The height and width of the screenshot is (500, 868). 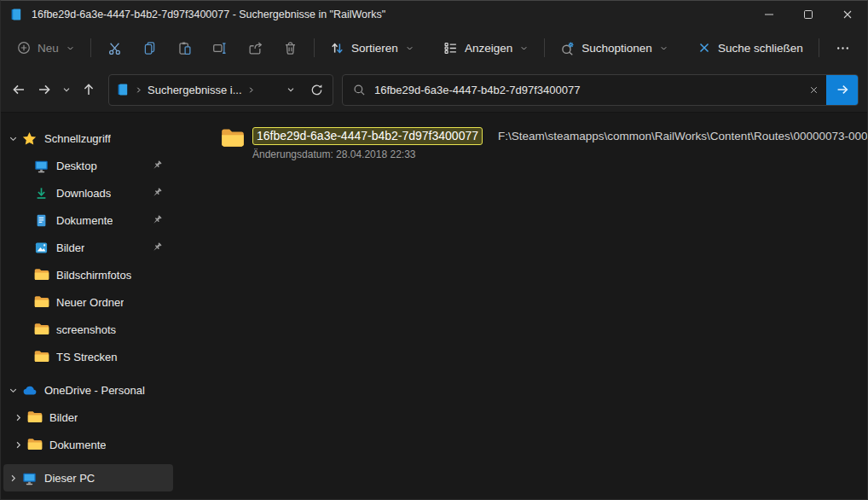 What do you see at coordinates (434, 90) in the screenshot?
I see `address-row: Suchergebnisse i...` at bounding box center [434, 90].